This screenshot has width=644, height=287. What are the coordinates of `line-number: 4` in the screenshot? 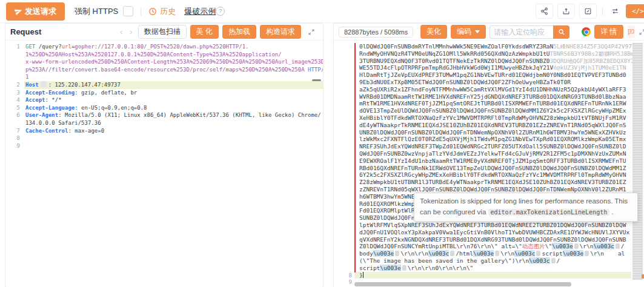 It's located at (16, 101).